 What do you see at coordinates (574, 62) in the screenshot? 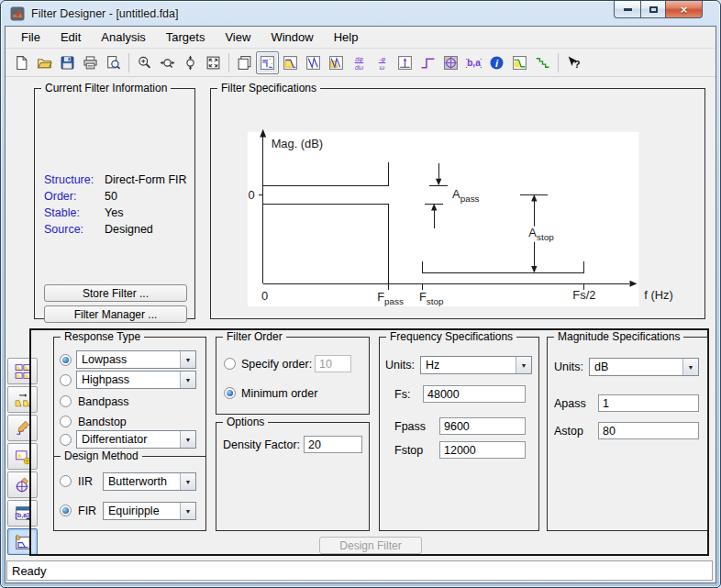
I see `whats-this-help-button: ?` at bounding box center [574, 62].